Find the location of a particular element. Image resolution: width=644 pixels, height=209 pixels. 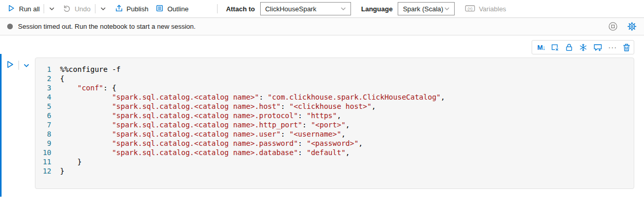

code-text: "conf": { is located at coordinates (88, 88).